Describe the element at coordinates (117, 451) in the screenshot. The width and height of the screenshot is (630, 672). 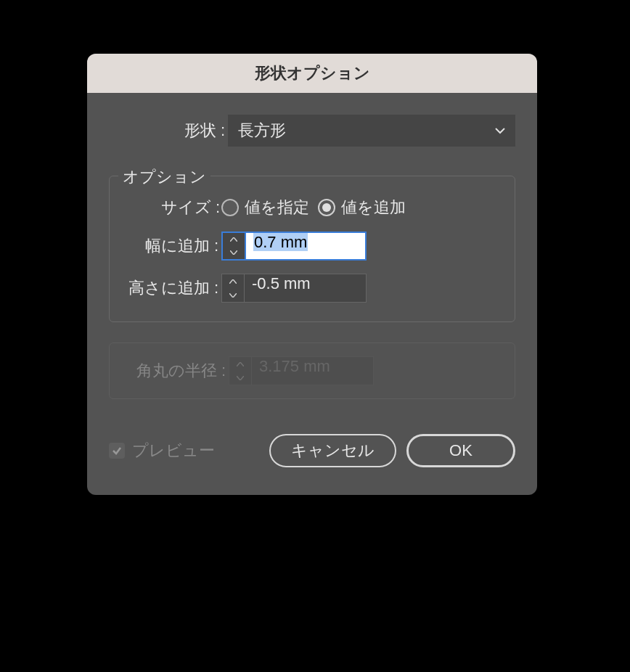
I see `preview-checkbox` at that location.